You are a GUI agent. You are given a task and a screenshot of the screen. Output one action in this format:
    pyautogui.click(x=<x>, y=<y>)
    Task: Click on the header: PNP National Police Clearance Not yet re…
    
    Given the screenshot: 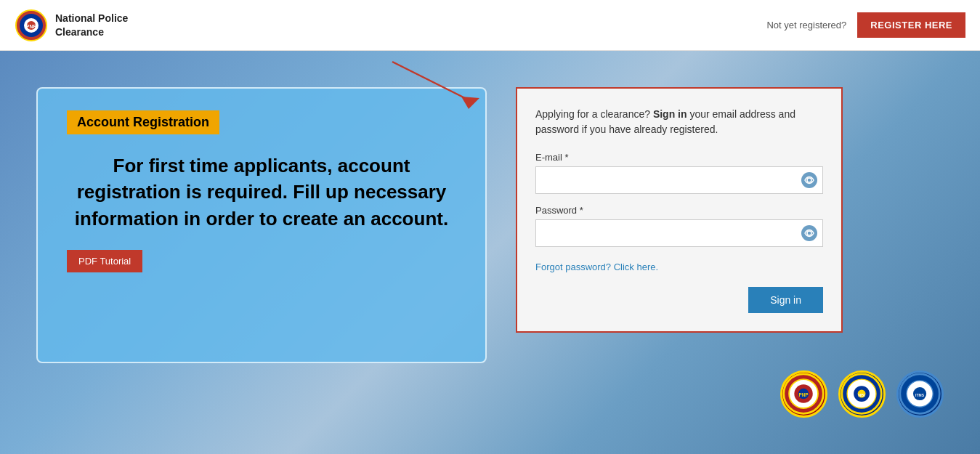 What is the action you would take?
    pyautogui.click(x=490, y=25)
    